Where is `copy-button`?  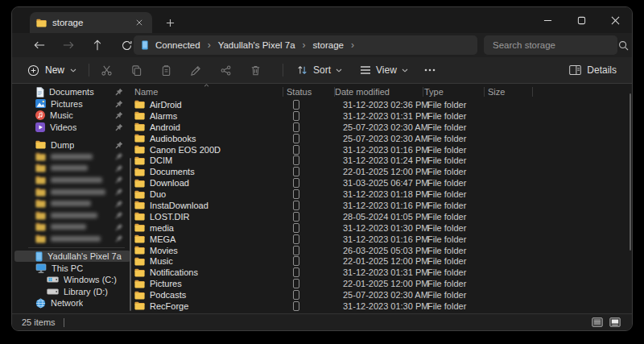
copy-button is located at coordinates (136, 70).